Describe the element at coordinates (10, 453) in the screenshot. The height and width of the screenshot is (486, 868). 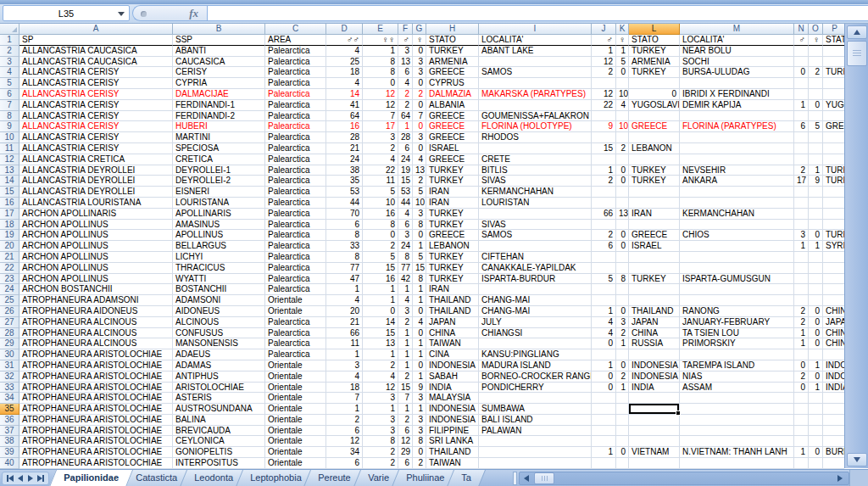
I see `row-header-39: 39` at that location.